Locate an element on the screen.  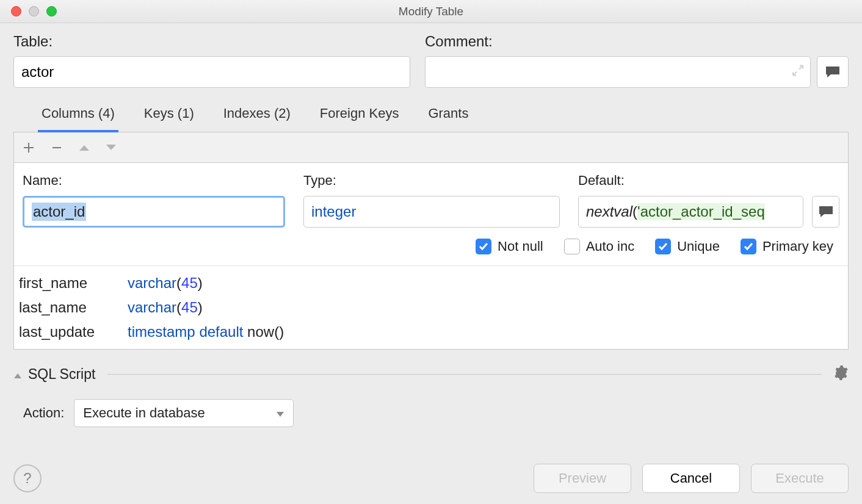
remove-icon is located at coordinates (57, 148).